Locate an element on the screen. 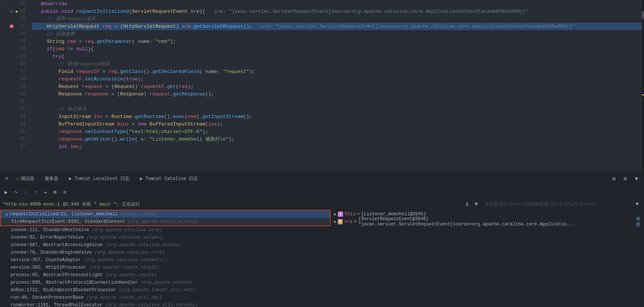 The image size is (644, 307). code-line-25: try{ is located at coordinates (337, 56).